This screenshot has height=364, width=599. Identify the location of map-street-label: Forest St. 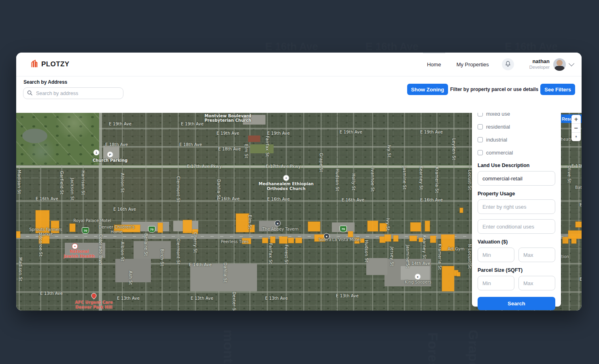
(287, 255).